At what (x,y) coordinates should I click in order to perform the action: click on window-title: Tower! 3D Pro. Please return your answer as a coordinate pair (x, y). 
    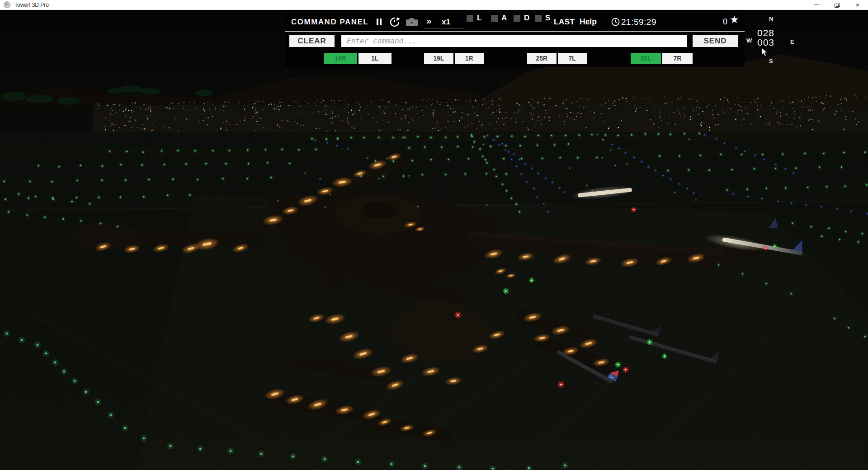
    Looking at the image, I should click on (32, 5).